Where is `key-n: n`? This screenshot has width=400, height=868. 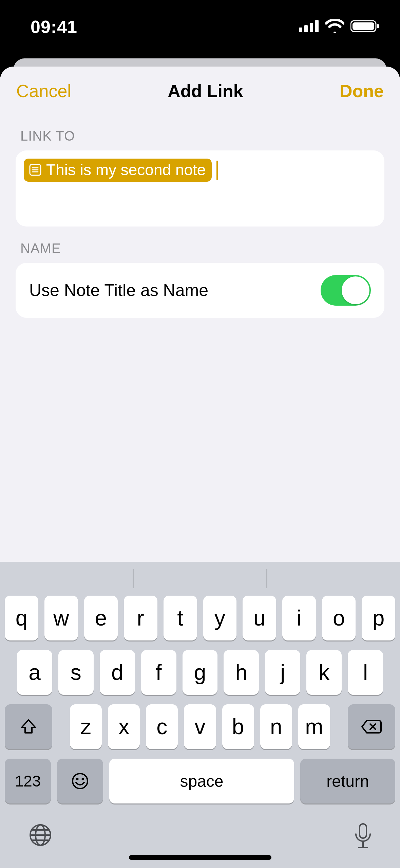
key-n: n is located at coordinates (276, 727).